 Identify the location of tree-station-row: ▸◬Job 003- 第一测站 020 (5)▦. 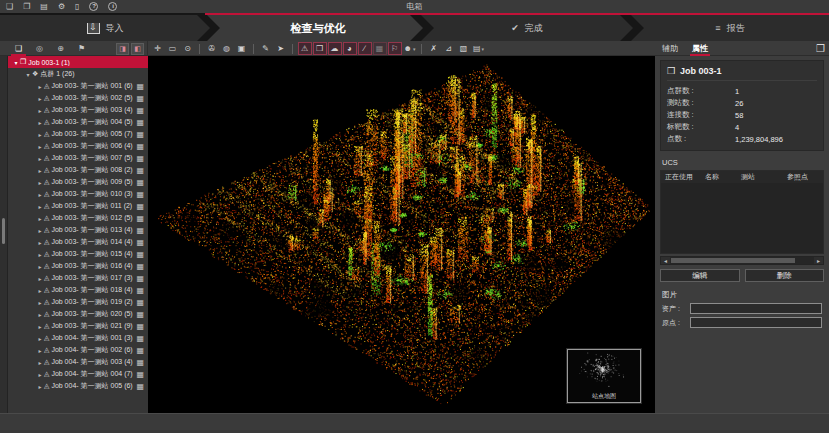
(78, 314).